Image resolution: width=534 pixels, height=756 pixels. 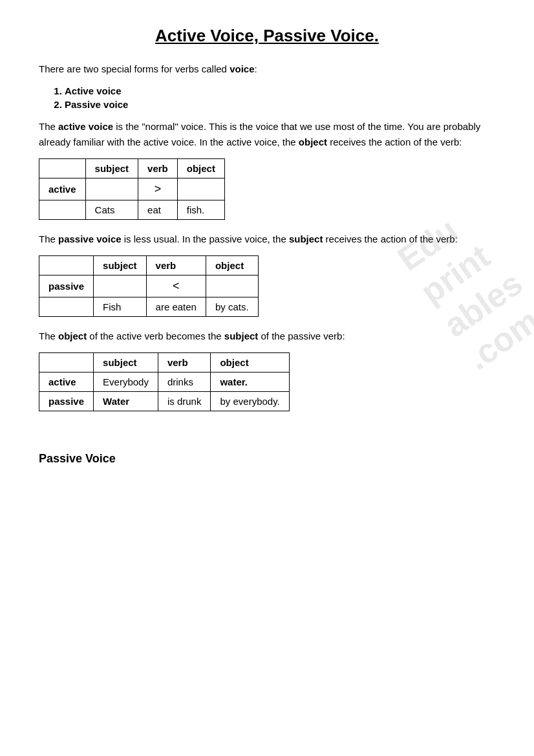 What do you see at coordinates (267, 69) in the screenshot?
I see `intro-paragraph: There are two special forms for verbs ca…` at bounding box center [267, 69].